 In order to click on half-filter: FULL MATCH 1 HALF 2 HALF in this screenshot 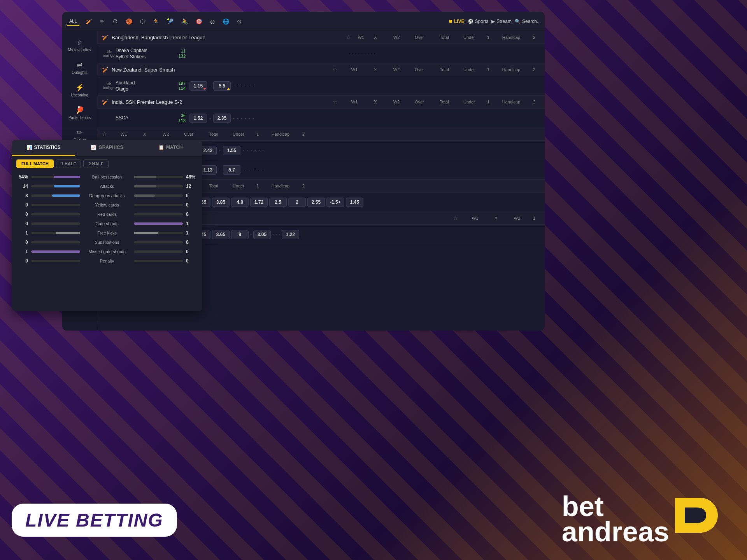, I will do `click(107, 164)`.